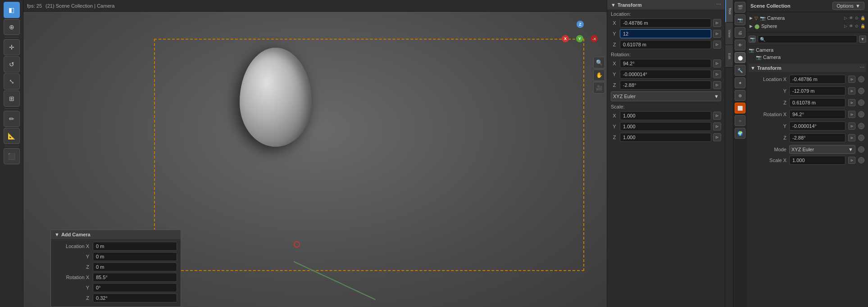 This screenshot has height=307, width=868. What do you see at coordinates (752, 39) in the screenshot?
I see `prop-camera-icon-btn: 📷` at bounding box center [752, 39].